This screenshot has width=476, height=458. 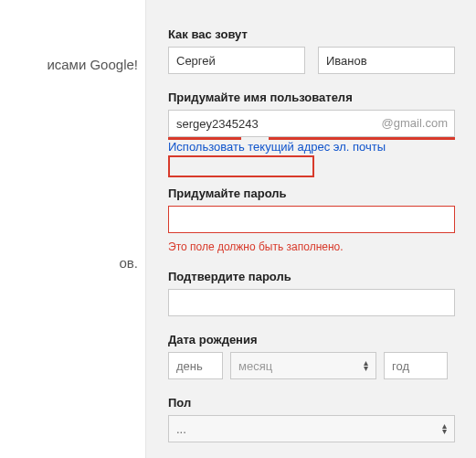 What do you see at coordinates (415, 123) in the screenshot?
I see `email-suffix: @gmail.com` at bounding box center [415, 123].